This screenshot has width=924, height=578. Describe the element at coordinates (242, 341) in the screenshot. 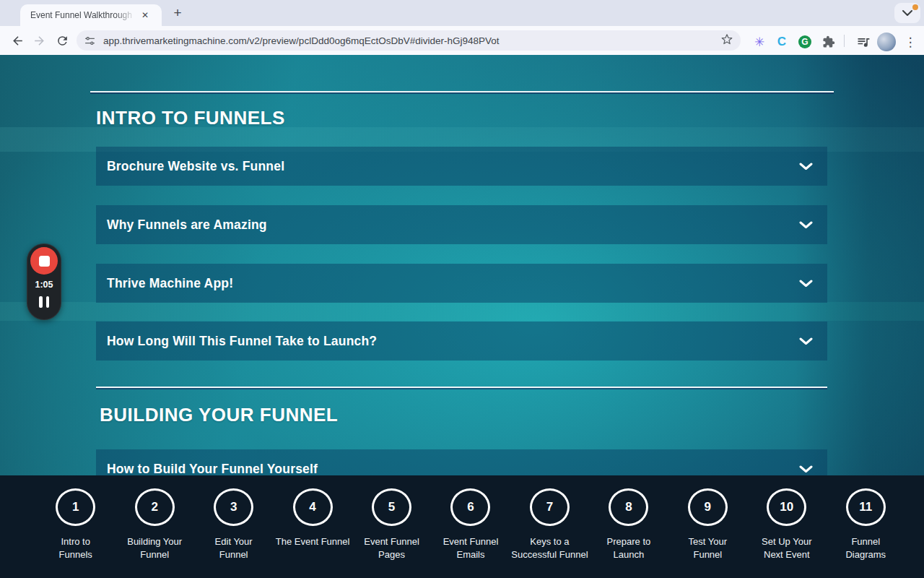

I see `accordion-title: How Long Will This Funnel Take to Launch…` at that location.